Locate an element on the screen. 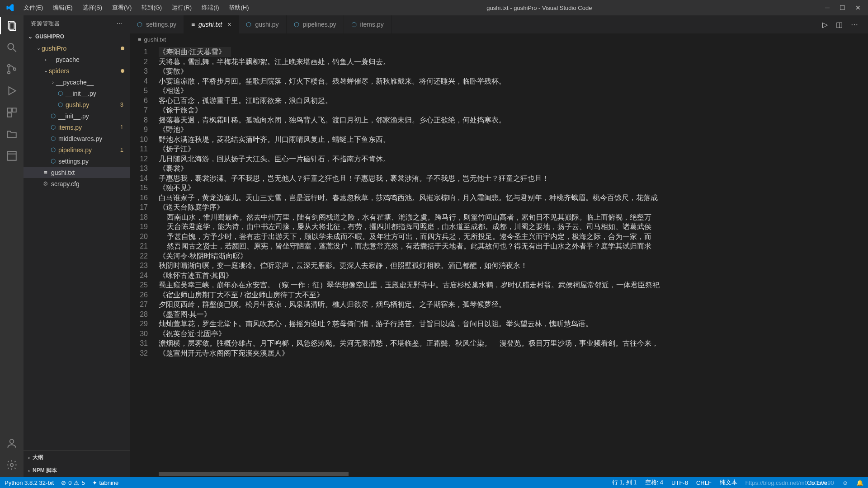  explorer-icon is located at coordinates (12, 26).